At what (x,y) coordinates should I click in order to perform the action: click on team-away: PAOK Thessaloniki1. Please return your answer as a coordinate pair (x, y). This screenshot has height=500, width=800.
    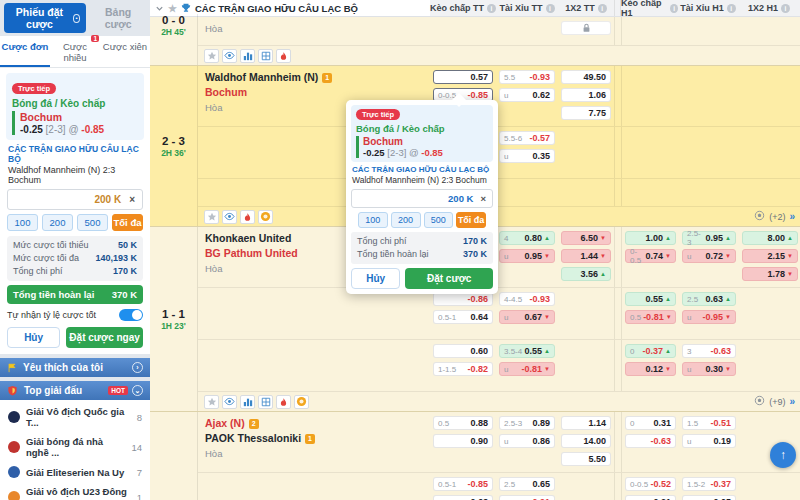
    Looking at the image, I should click on (314, 438).